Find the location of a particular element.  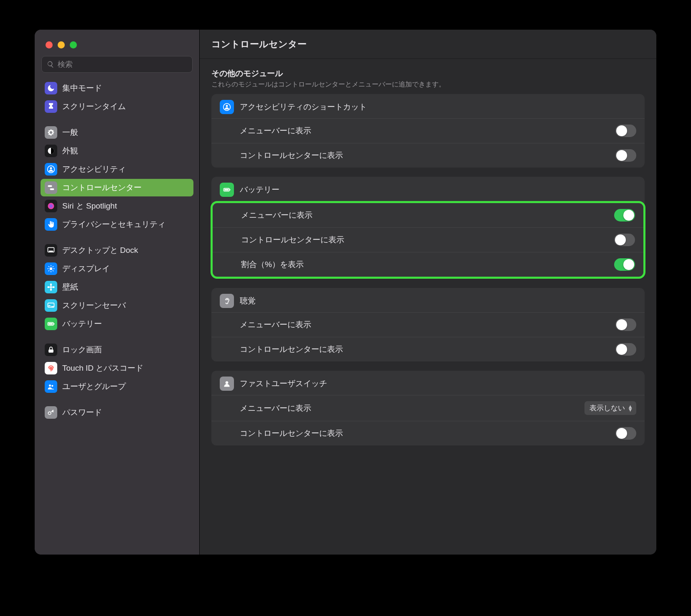

sidebar-item-privacy: プライバシーとセキュリティ is located at coordinates (117, 224).